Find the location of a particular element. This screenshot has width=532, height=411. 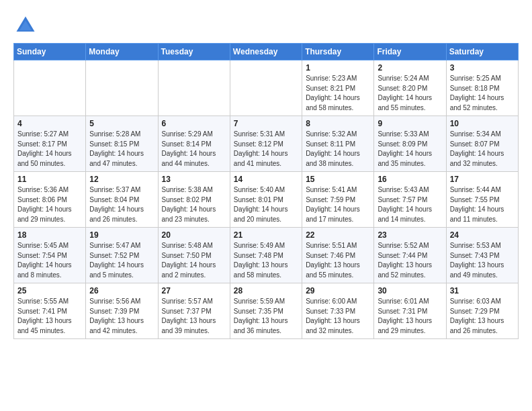

calendar-cell: 3Sunrise: 5:25 AM Sunset: 8:18 PM Daylig… is located at coordinates (482, 89).